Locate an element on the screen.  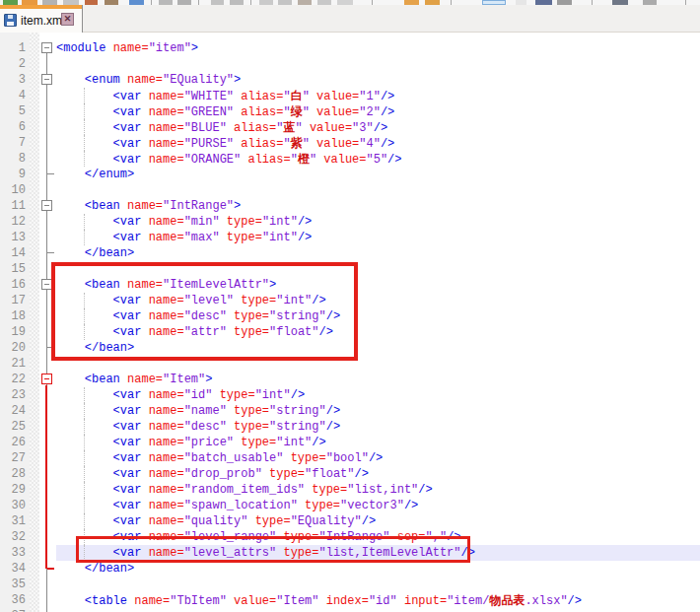
line-number: 1 is located at coordinates (13, 48).